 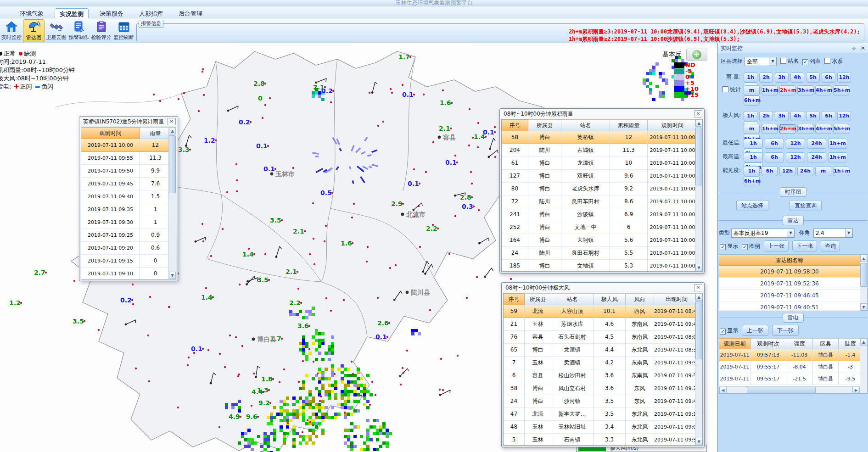 What do you see at coordinates (752, 171) in the screenshot?
I see `visibility-button-1h: 1h` at bounding box center [752, 171].